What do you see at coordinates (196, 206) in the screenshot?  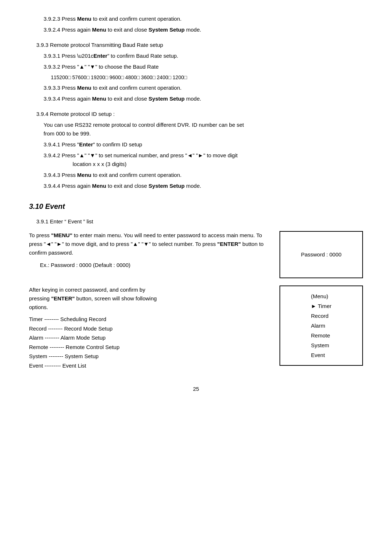 I see `section-310-heading: 3.10 Event` at bounding box center [196, 206].